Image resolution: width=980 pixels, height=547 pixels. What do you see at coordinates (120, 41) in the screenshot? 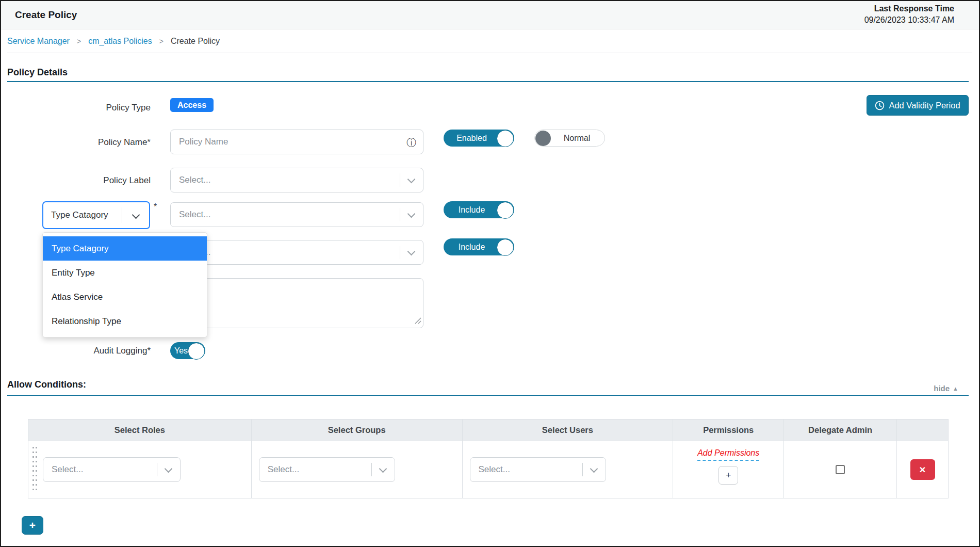
I see `breadcrumb-cm-atlas-policies: cm_atlas Policies` at bounding box center [120, 41].